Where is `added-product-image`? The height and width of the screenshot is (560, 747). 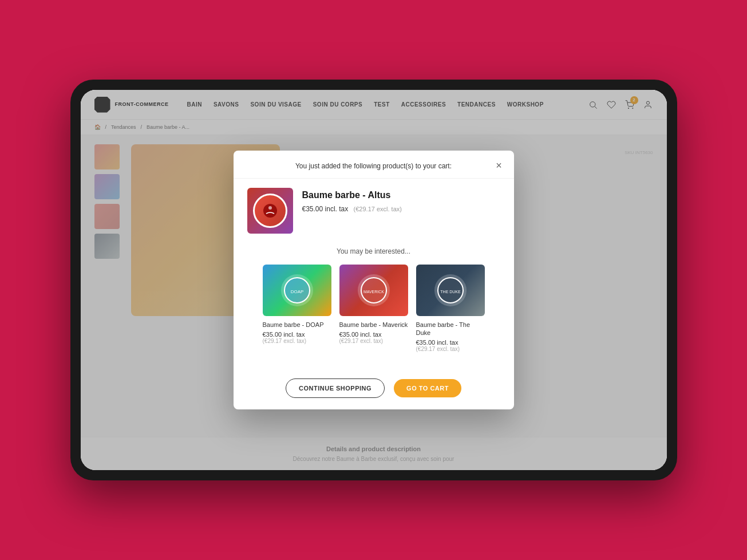 added-product-image is located at coordinates (270, 211).